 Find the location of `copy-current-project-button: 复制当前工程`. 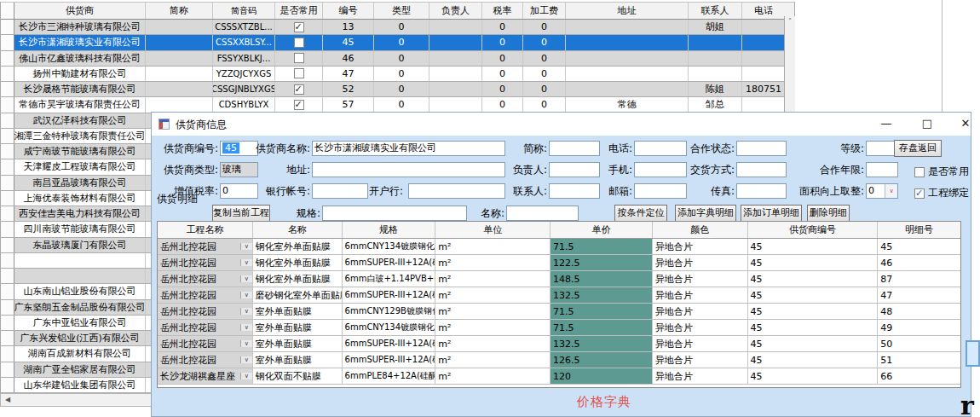

copy-current-project-button: 复制当前工程 is located at coordinates (241, 213).